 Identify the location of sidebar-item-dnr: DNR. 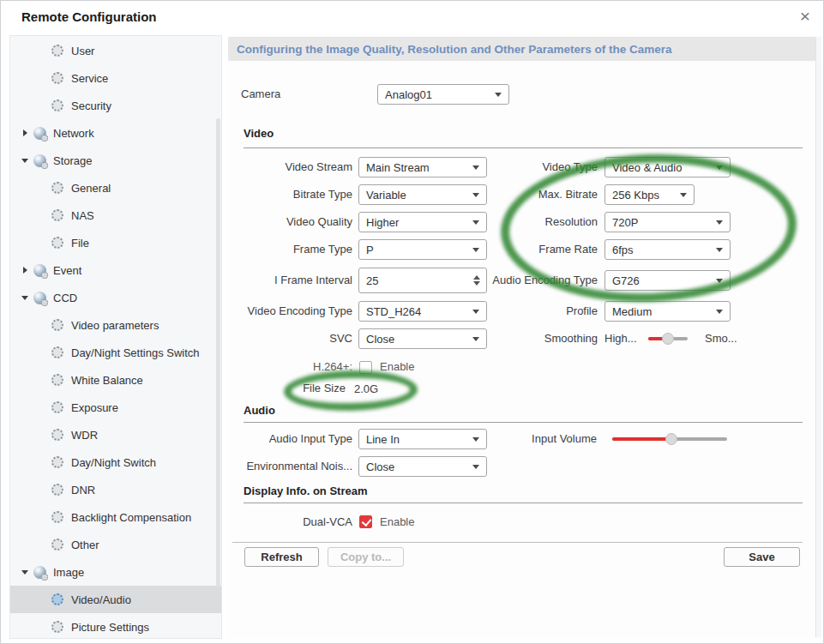
(116, 490).